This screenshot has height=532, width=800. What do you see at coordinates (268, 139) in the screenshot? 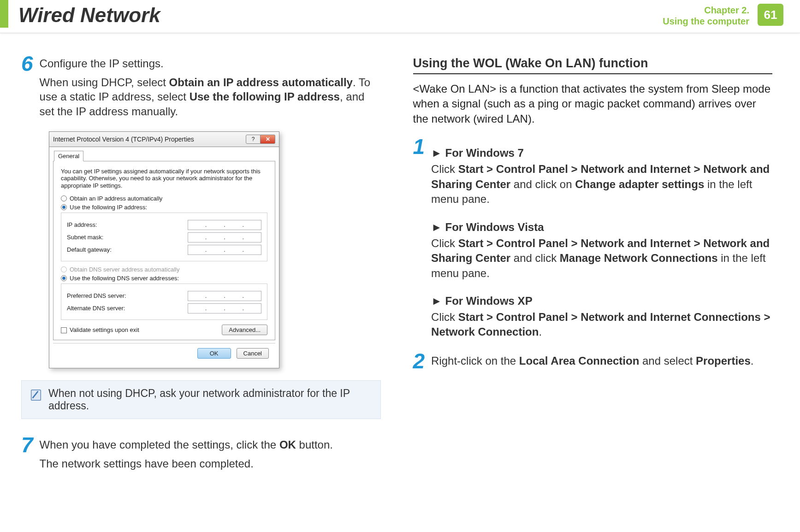
I see `close-button: ✕` at bounding box center [268, 139].